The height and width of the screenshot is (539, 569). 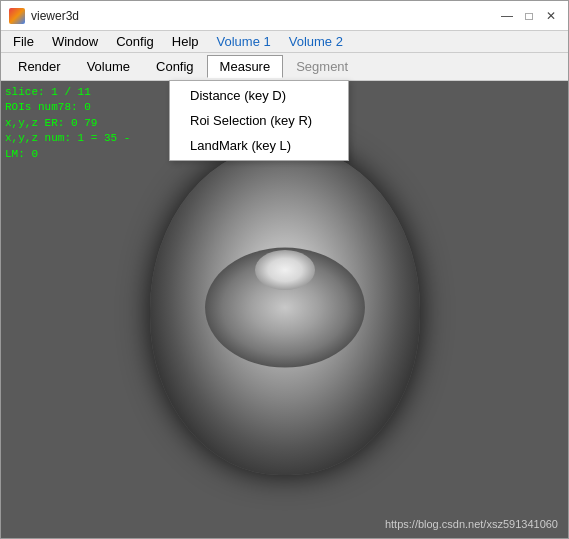 What do you see at coordinates (259, 120) in the screenshot?
I see `measure-dropdown: Distance (key D) Roi Selection (key R) L…` at bounding box center [259, 120].